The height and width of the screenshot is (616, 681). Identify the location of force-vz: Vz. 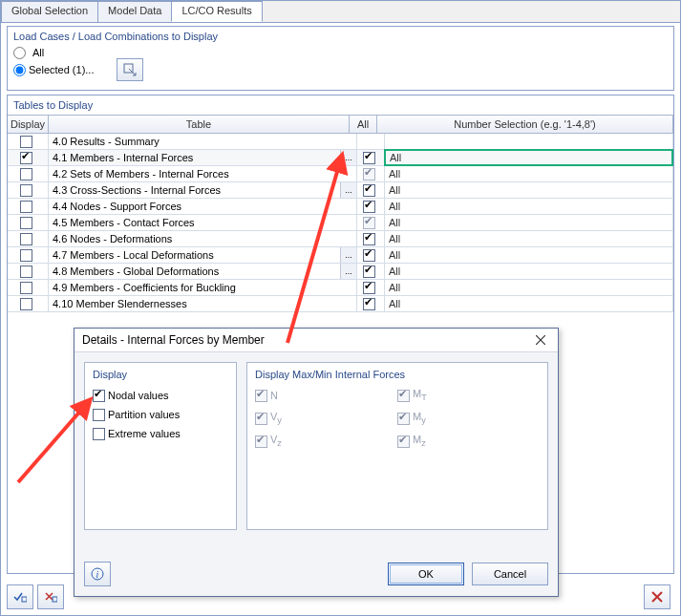
(327, 441).